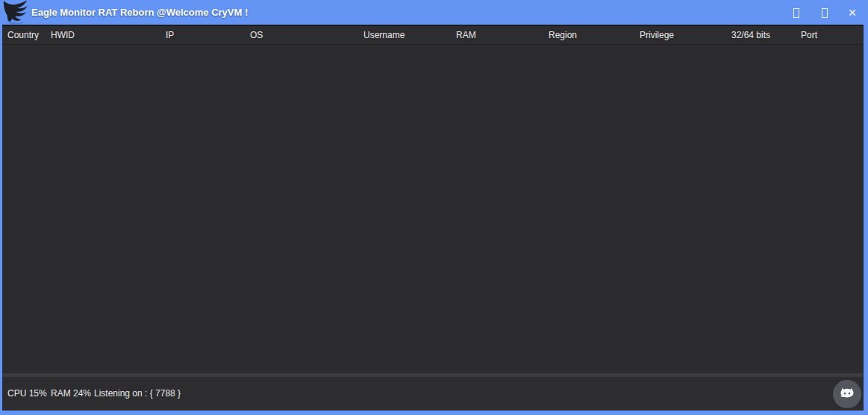 Image resolution: width=868 pixels, height=415 pixels. Describe the element at coordinates (431, 35) in the screenshot. I see `table-header: Country HWID IP OS Username RAM Region P…` at that location.